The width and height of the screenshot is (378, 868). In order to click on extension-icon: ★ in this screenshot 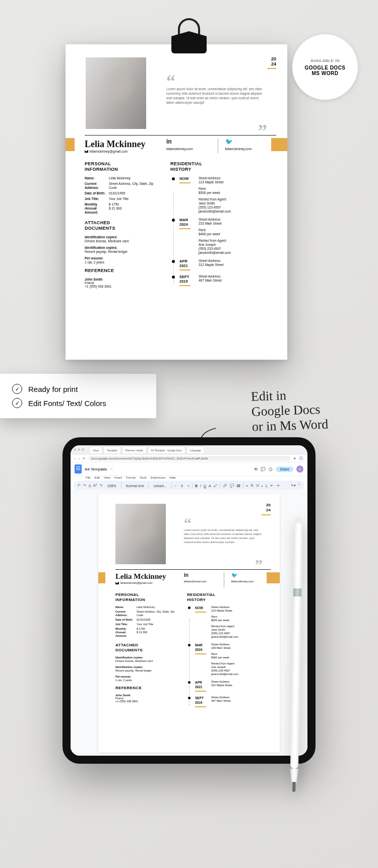, I will do `click(294, 458)`.